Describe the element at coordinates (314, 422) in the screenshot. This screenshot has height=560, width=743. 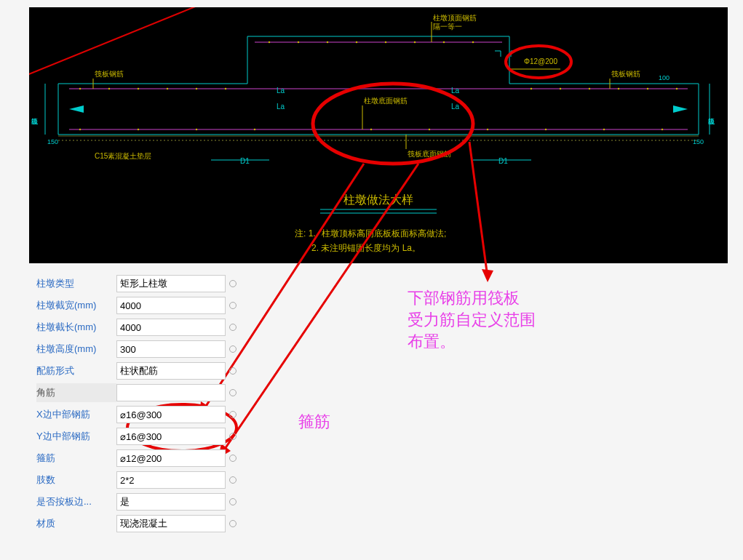
I see `annot-gu: 箍筋` at that location.